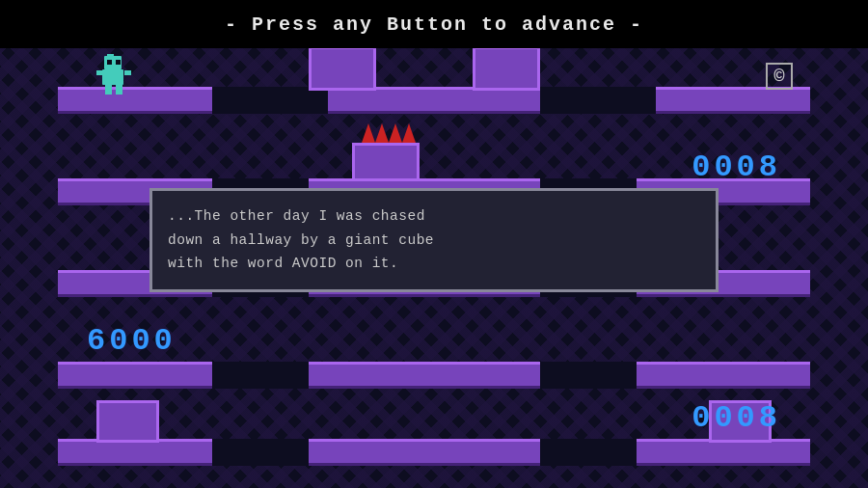 The height and width of the screenshot is (488, 868). Describe the element at coordinates (434, 240) in the screenshot. I see `dialog-box: ...The other day I was chased down a hal…` at that location.